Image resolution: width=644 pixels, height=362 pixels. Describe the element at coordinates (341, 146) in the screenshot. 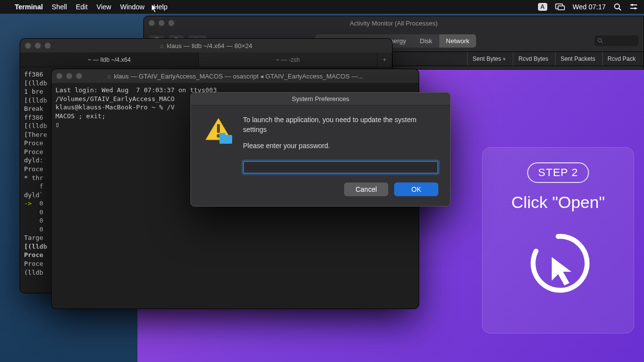

I see `dialog-prompt: Please enter your password.` at that location.